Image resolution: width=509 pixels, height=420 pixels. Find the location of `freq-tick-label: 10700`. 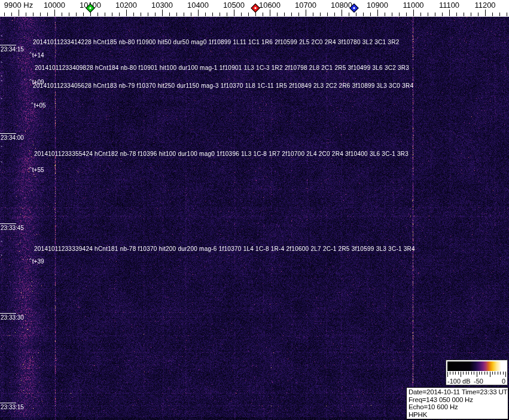

freq-tick-label: 10700 is located at coordinates (306, 5).